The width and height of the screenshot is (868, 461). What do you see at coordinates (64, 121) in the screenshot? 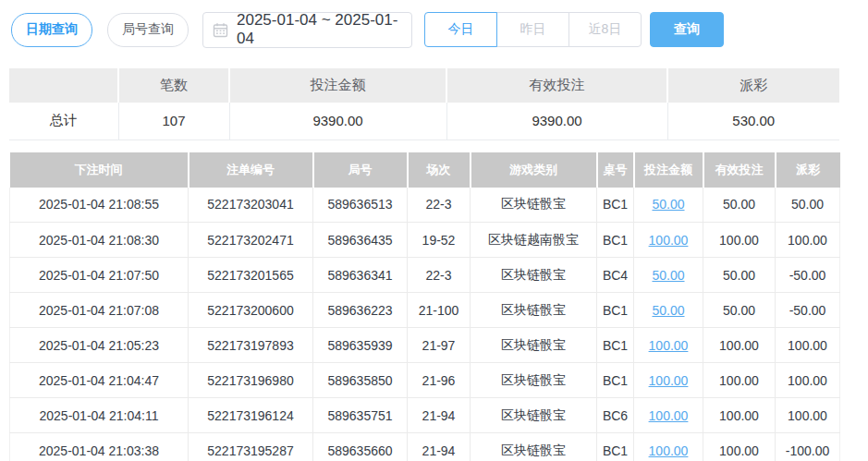
I see `summary-row-label: 总计` at bounding box center [64, 121].